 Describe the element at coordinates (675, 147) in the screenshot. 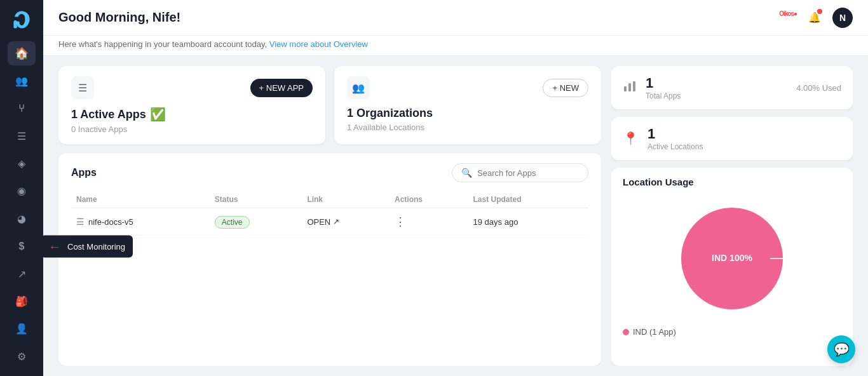

I see `active-locations-label: Active Locations` at that location.